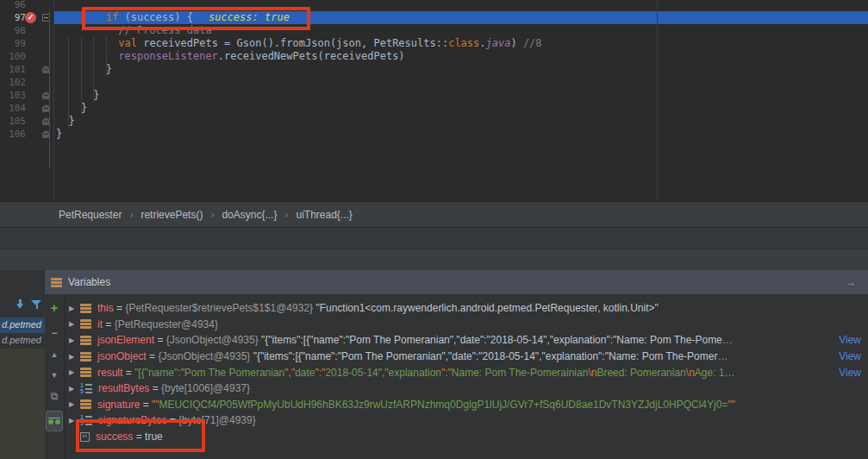 Image resolution: width=868 pixels, height=459 pixels. Describe the element at coordinates (434, 121) in the screenshot. I see `code-line-105: 105 }` at that location.